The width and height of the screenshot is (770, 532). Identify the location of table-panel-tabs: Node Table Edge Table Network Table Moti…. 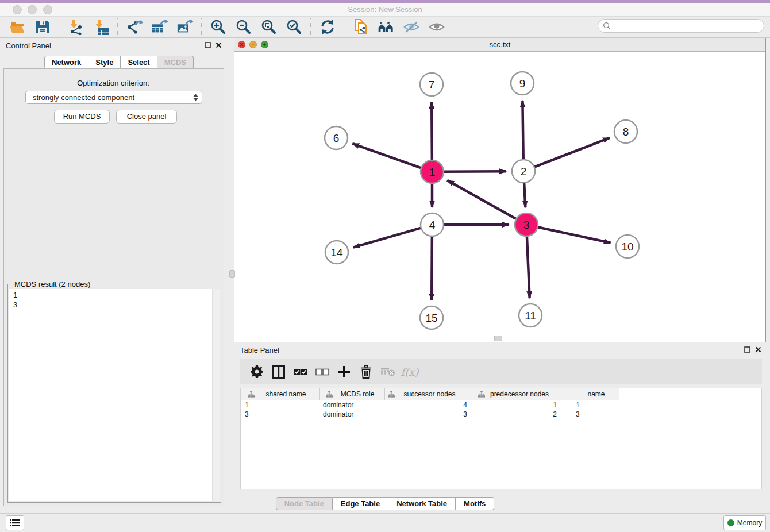
(385, 503).